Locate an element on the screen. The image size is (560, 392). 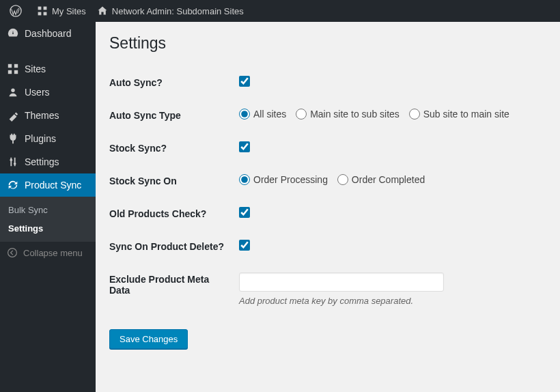
exclude-meta-input is located at coordinates (341, 282).